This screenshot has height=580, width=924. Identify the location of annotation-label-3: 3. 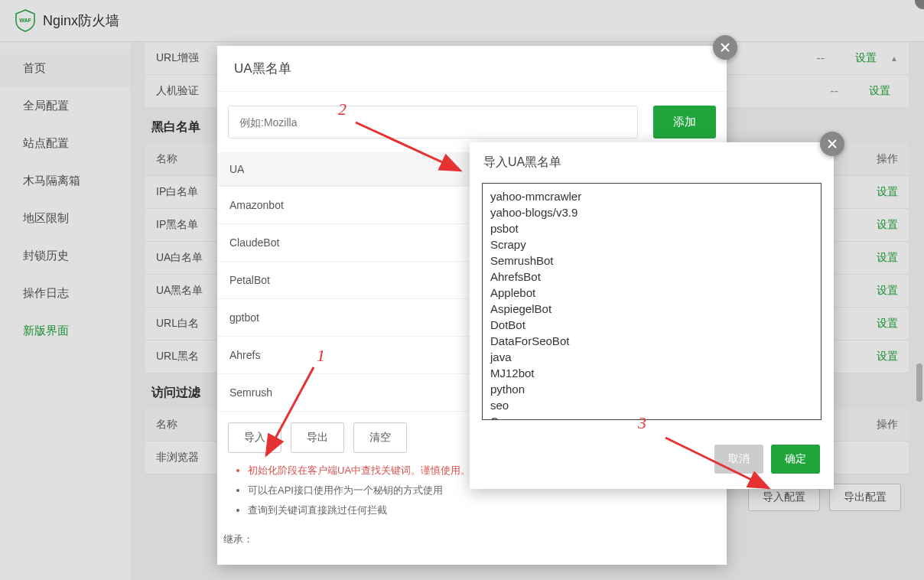
(643, 423).